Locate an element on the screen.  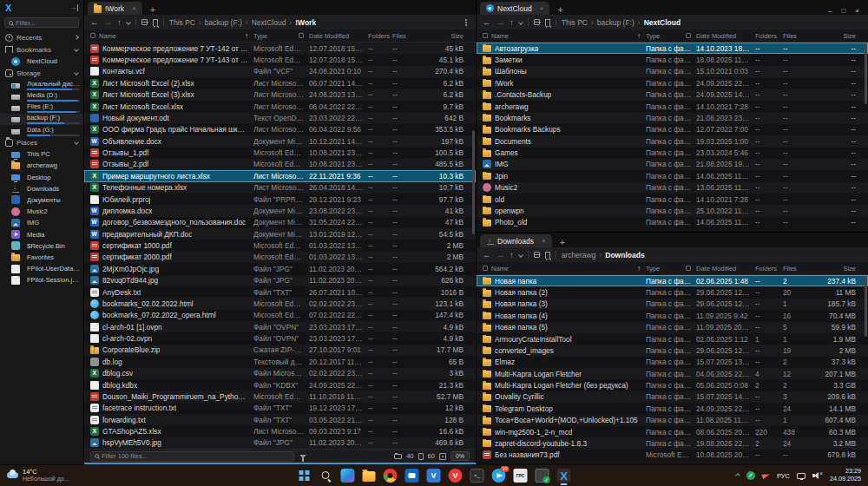
column-folders: Folders is located at coordinates (769, 269).